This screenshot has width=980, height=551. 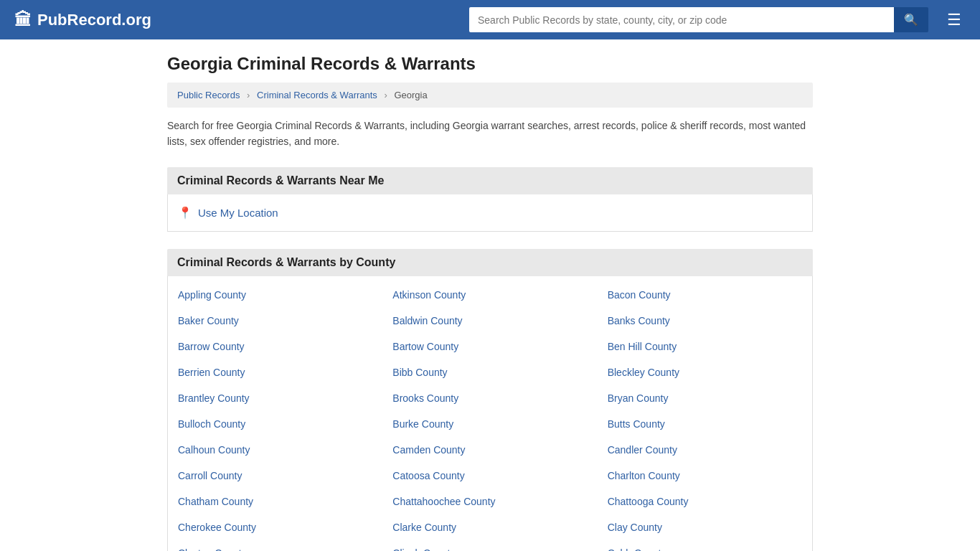 What do you see at coordinates (275, 501) in the screenshot?
I see `list-item: Chatham County` at bounding box center [275, 501].